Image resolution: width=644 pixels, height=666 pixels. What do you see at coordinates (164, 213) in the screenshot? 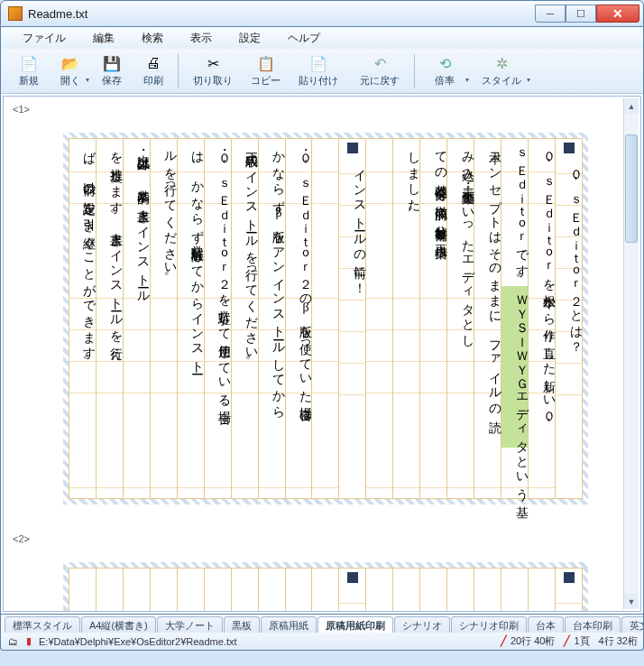
I see `text-line: ルを行ってください。` at bounding box center [164, 213].